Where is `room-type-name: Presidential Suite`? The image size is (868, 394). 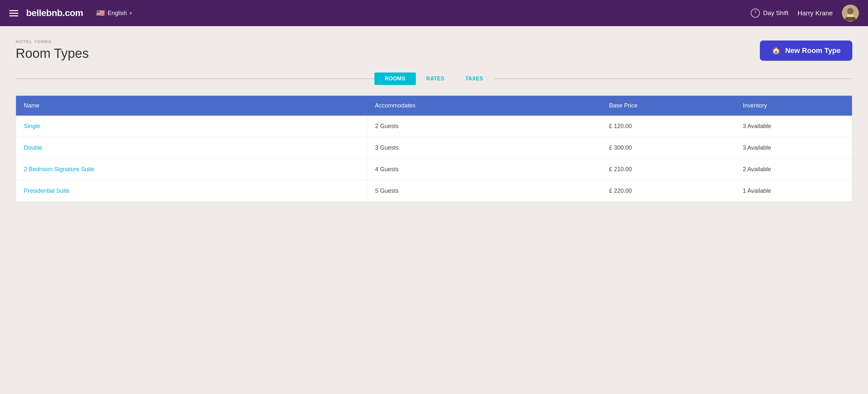 room-type-name: Presidential Suite is located at coordinates (192, 191).